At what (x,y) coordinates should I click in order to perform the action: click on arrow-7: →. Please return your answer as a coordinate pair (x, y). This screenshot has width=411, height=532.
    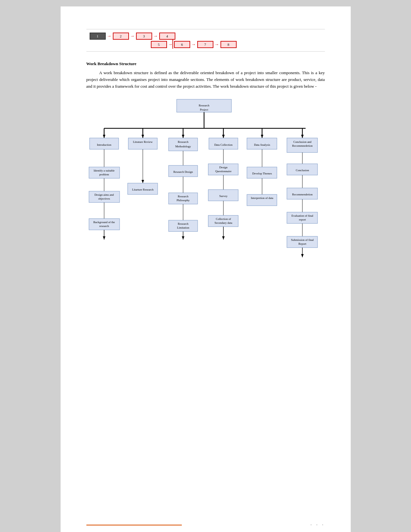
    Looking at the image, I should click on (217, 44).